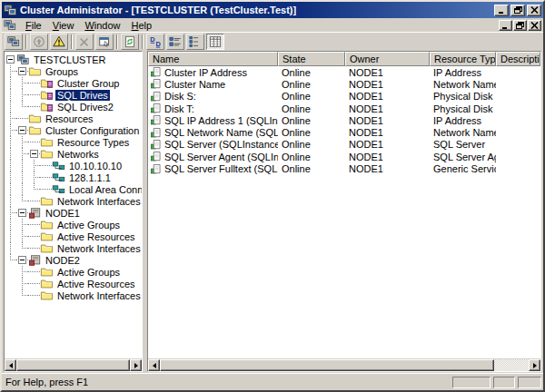 This screenshot has height=392, width=545. Describe the element at coordinates (175, 42) in the screenshot. I see `small-icons-button` at that location.